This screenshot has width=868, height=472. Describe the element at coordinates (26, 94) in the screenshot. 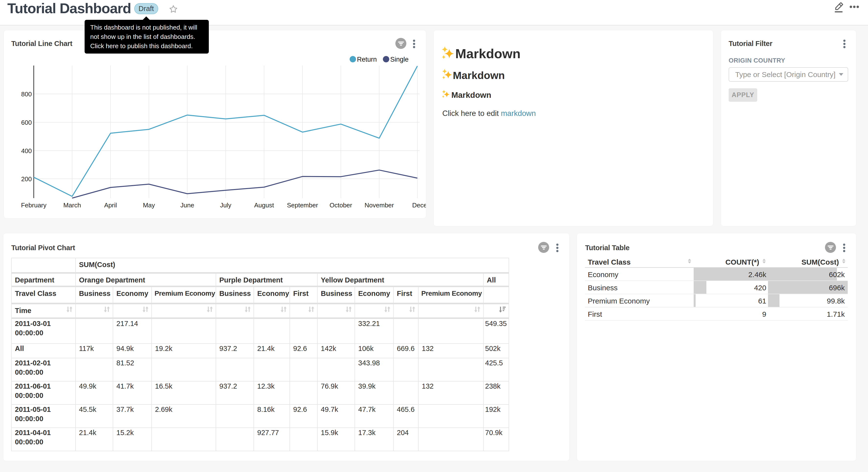

I see `svg-text: 800` at that location.